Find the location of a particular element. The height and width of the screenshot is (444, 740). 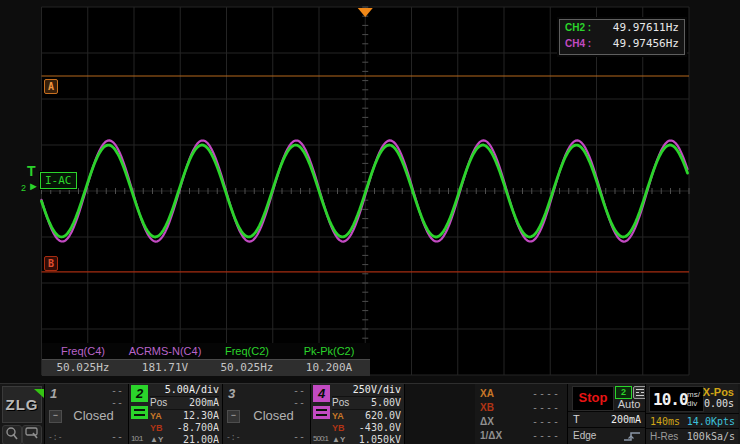

channel-4-pos-label: Pos is located at coordinates (340, 403).